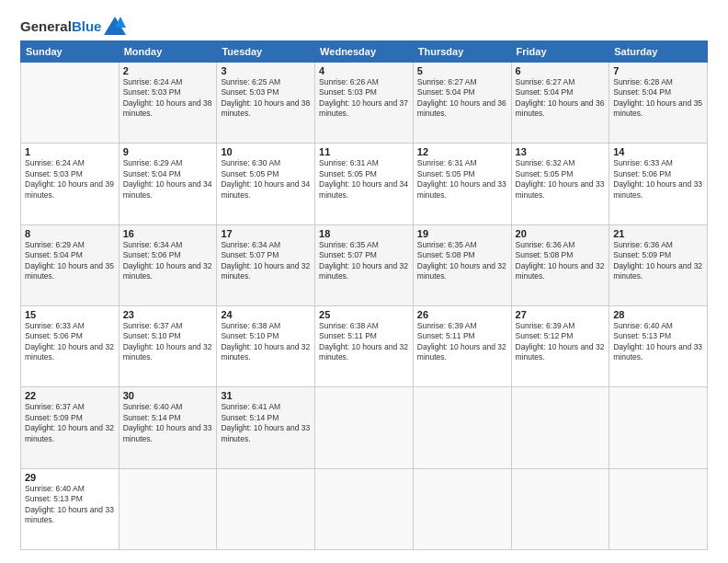 This screenshot has width=728, height=563. What do you see at coordinates (561, 342) in the screenshot?
I see `day-info: Sunrise: 6:39 AMSunset: 5:12 PMDaylight:…` at bounding box center [561, 342].